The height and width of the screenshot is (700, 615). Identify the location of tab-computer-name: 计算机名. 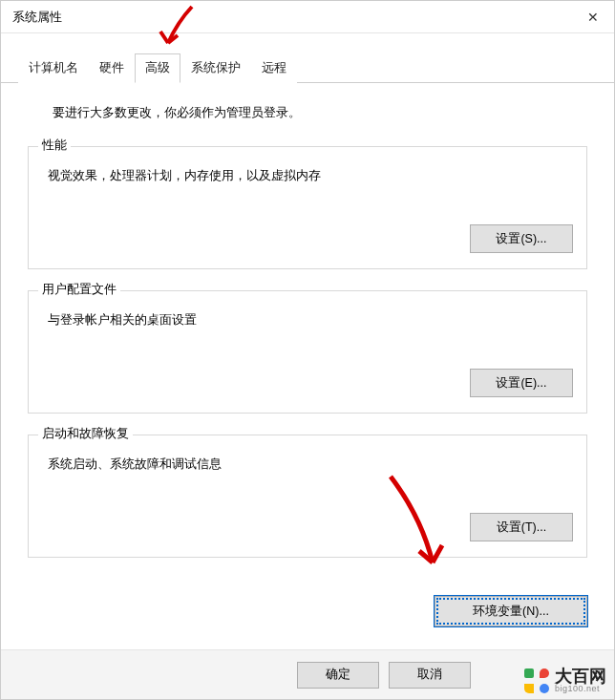
(53, 69).